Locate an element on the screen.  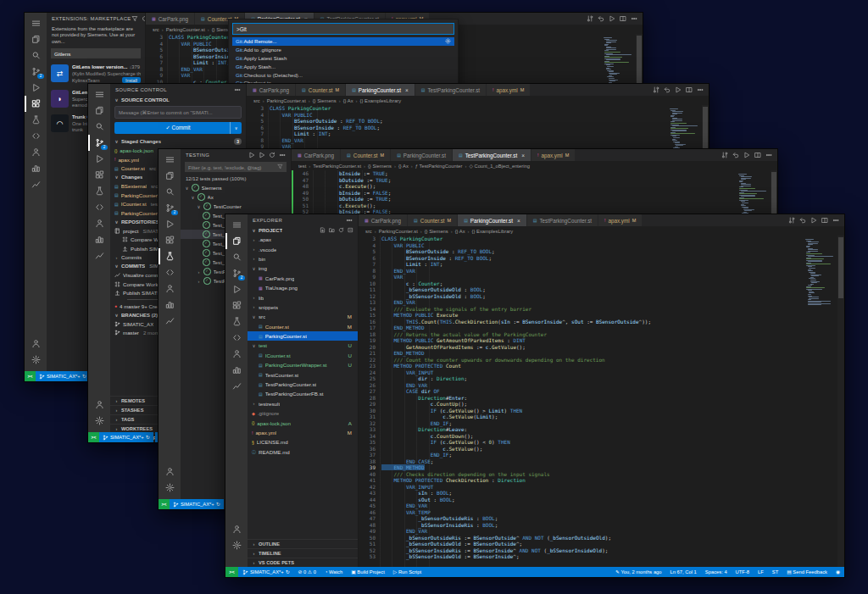
file-tiausage-png: ▦TiaUsage.png is located at coordinates (303, 288).